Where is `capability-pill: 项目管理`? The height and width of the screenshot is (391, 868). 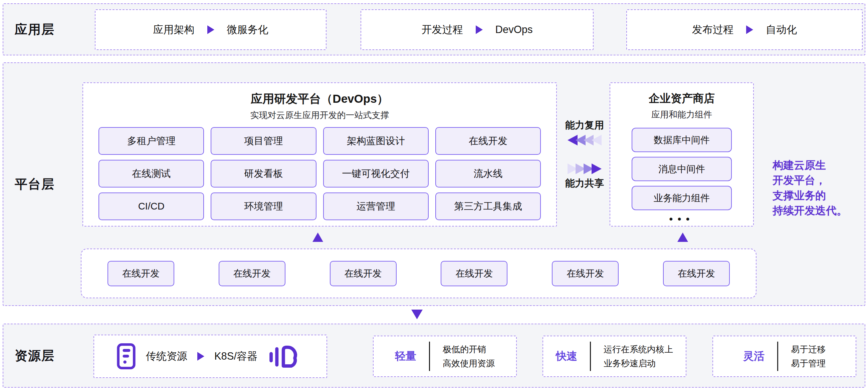 capability-pill: 项目管理 is located at coordinates (264, 141).